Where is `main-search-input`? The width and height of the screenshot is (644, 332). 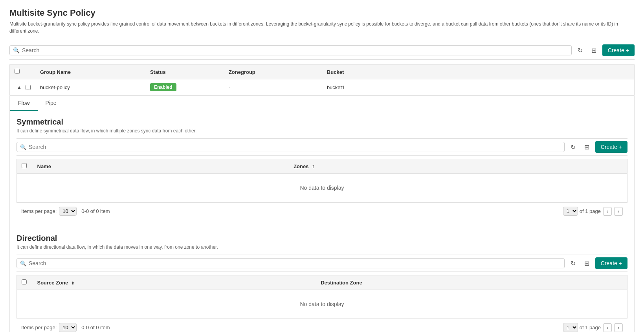
main-search-input is located at coordinates (295, 50).